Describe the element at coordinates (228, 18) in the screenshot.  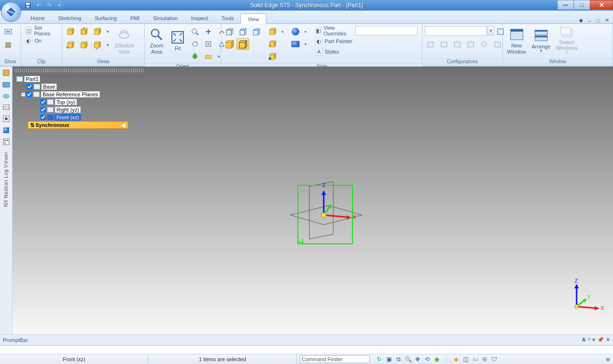
I see `tab-tools: Tools` at that location.